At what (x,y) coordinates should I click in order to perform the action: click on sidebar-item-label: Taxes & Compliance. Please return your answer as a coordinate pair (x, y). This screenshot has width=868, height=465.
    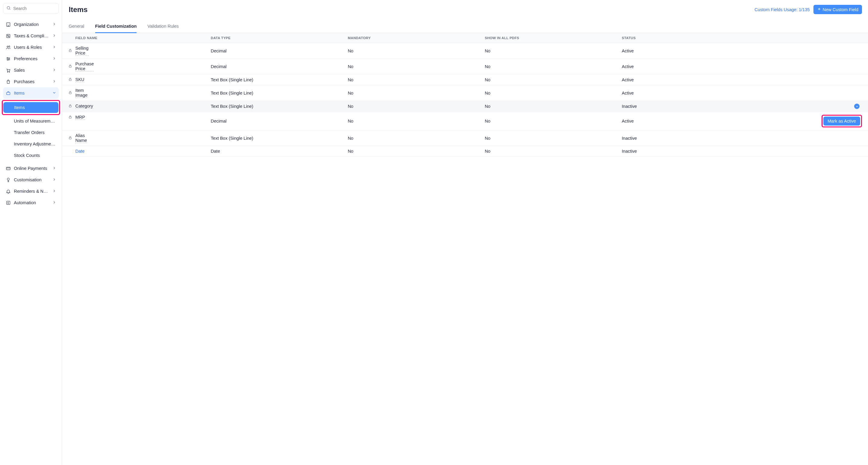
    Looking at the image, I should click on (32, 36).